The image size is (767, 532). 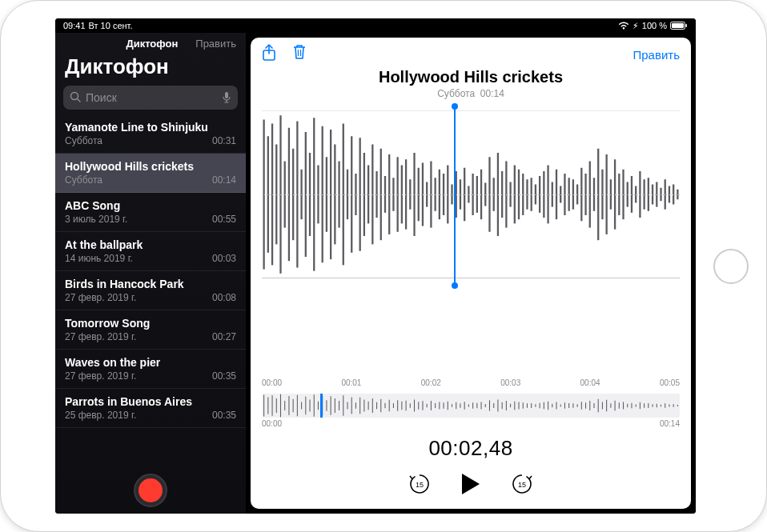 What do you see at coordinates (110, 26) in the screenshot?
I see `status-date: Вт 10 сент.` at bounding box center [110, 26].